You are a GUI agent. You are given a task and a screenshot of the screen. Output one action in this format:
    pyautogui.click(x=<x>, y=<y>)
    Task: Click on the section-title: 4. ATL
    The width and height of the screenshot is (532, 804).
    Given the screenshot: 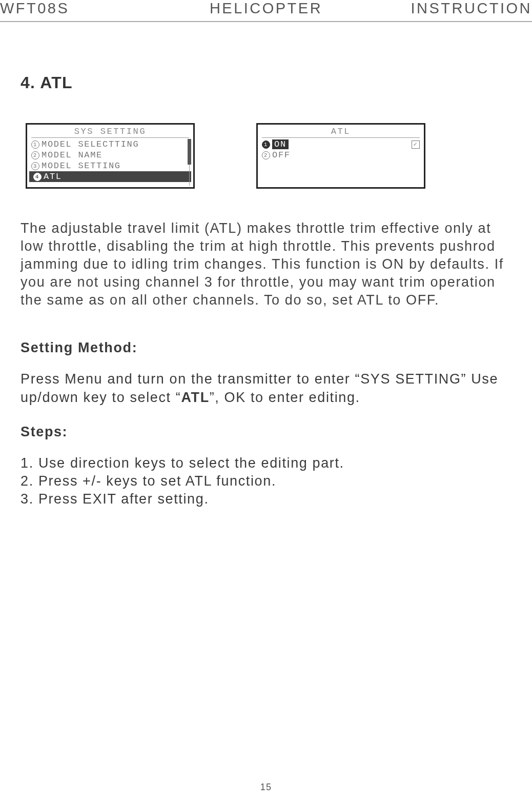 What is the action you would take?
    pyautogui.click(x=266, y=83)
    